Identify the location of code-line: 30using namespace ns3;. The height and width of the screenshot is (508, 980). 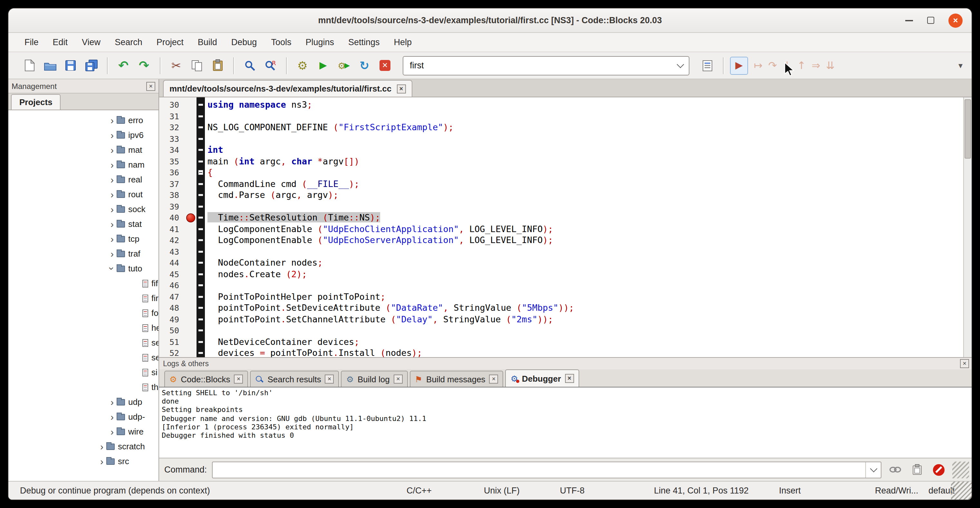
(565, 105).